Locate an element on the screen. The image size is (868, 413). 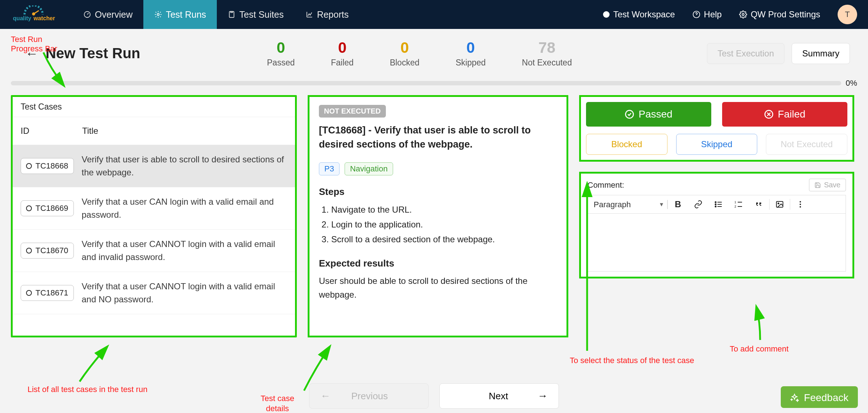
passed-label: Passed is located at coordinates (655, 114).